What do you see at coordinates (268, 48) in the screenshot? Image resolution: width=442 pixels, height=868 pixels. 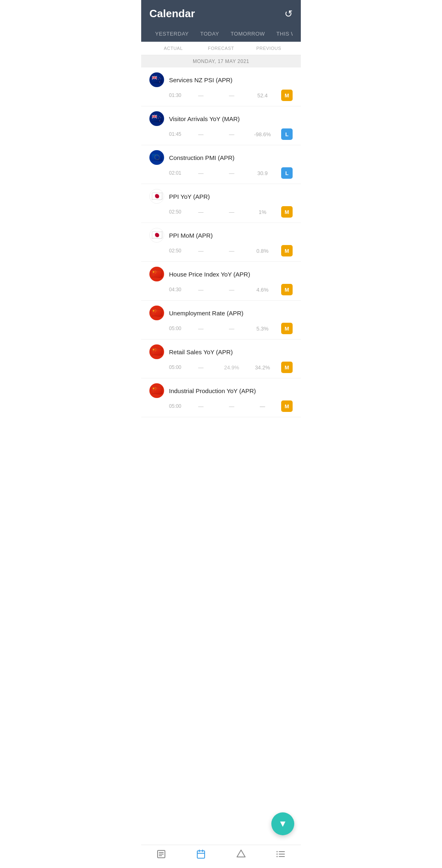 I see `col-previous-header: PREVIOUS` at bounding box center [268, 48].